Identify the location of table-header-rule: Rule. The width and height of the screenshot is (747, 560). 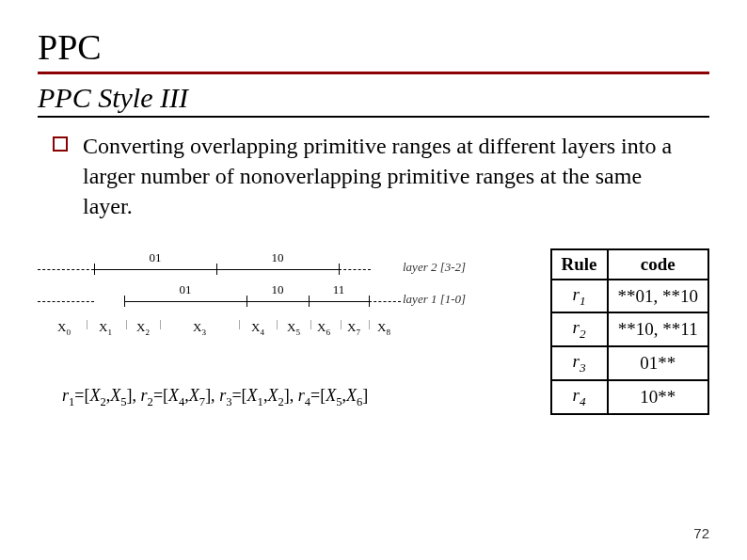
(580, 264).